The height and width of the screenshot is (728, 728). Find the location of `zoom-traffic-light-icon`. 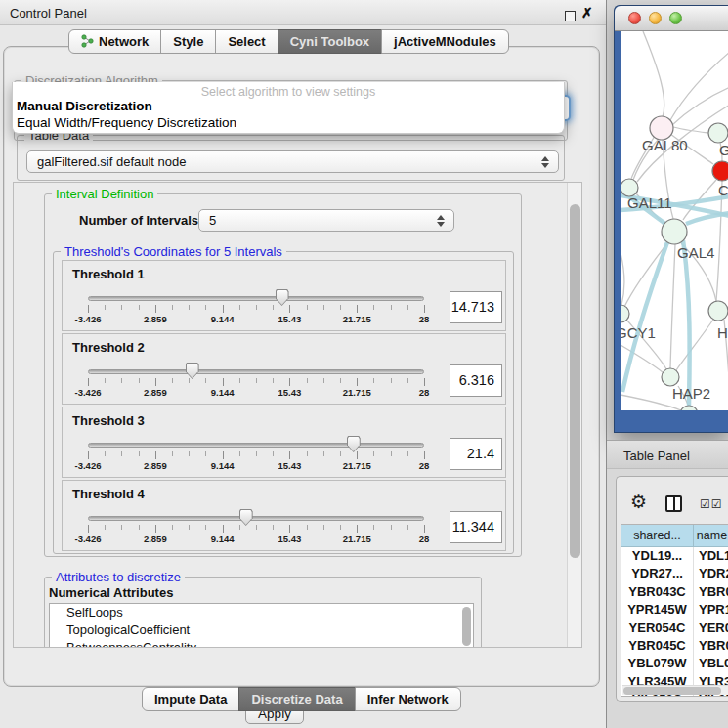

zoom-traffic-light-icon is located at coordinates (676, 18).